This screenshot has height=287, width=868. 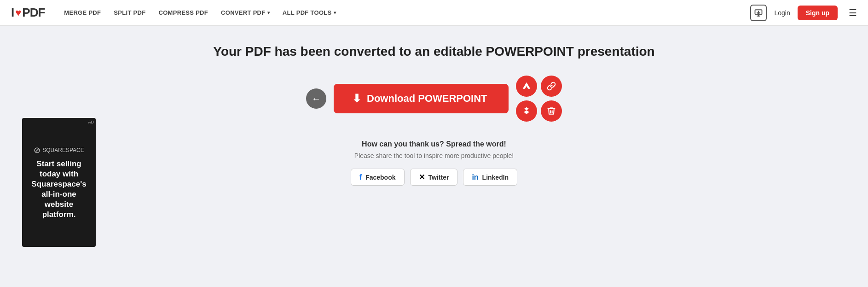 I want to click on download-arrow-icon: ⬇, so click(x=357, y=99).